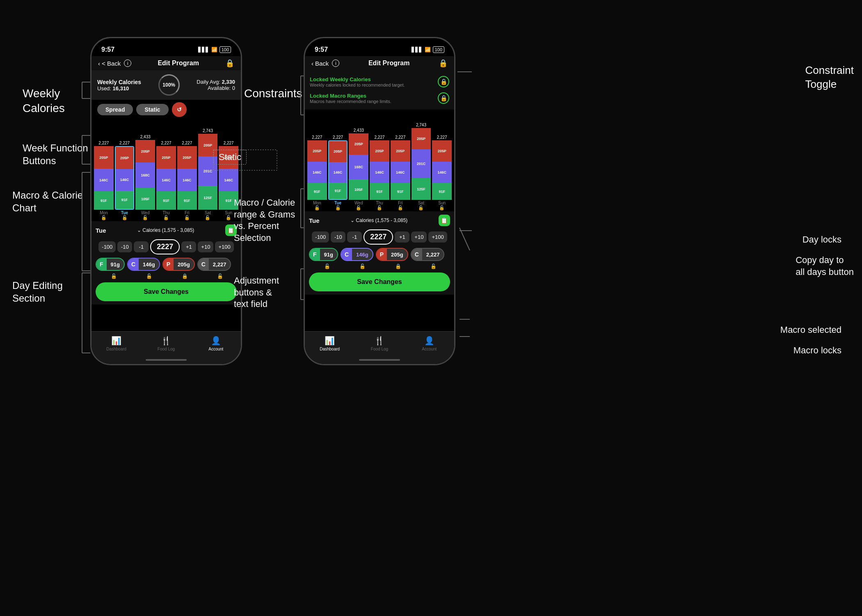  I want to click on macro-lock-cal-right: 🔓, so click(434, 266).